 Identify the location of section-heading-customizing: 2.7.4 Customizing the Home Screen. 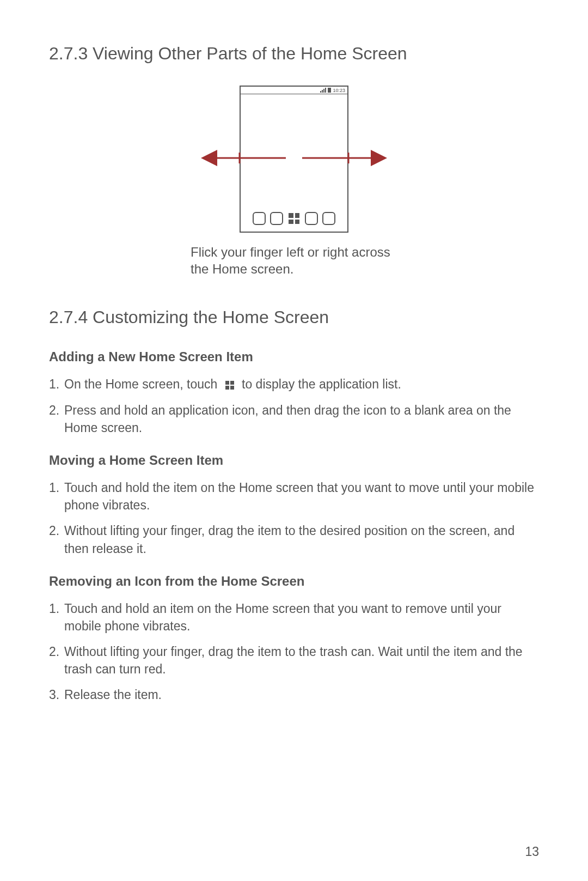
(294, 317).